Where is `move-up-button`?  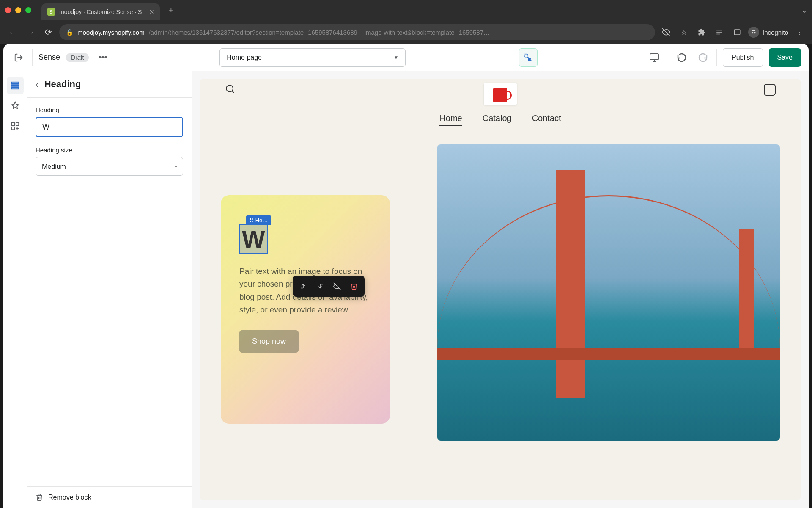
move-up-button is located at coordinates (303, 286).